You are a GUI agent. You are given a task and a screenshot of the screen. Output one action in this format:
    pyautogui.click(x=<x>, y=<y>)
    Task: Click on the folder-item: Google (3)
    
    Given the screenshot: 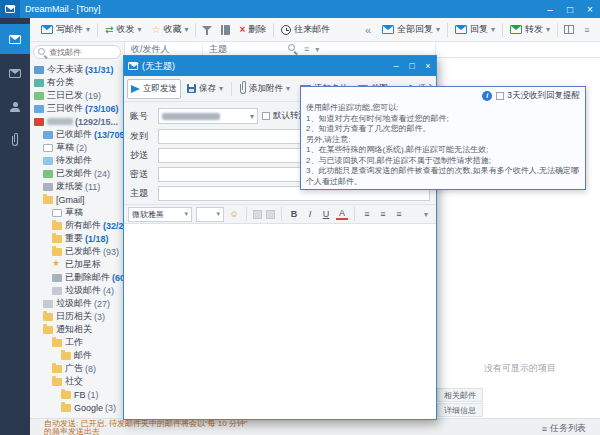 What is the action you would take?
    pyautogui.click(x=77, y=408)
    